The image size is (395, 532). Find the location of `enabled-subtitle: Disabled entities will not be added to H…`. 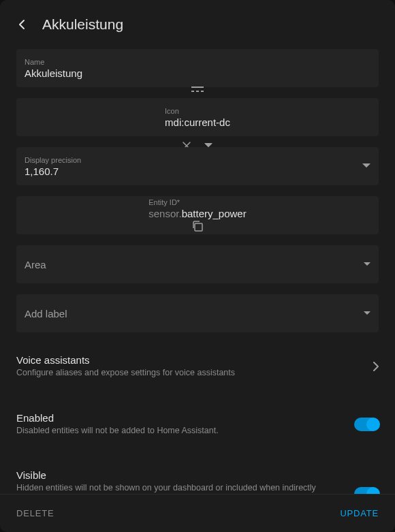

enabled-subtitle: Disabled entities will not be added to H… is located at coordinates (181, 431).